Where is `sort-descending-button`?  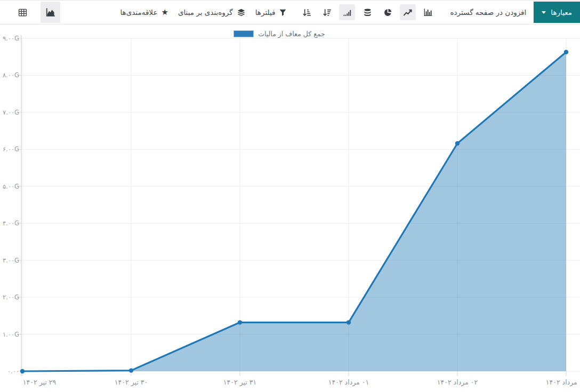
sort-descending-button is located at coordinates (327, 12).